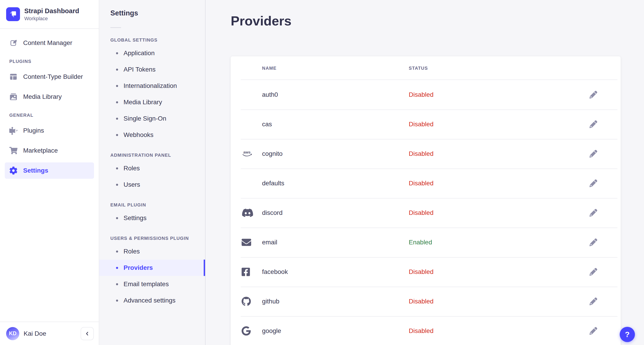 The image size is (644, 345). What do you see at coordinates (426, 154) in the screenshot?
I see `provider-row-cognito: cognito Disabled` at bounding box center [426, 154].